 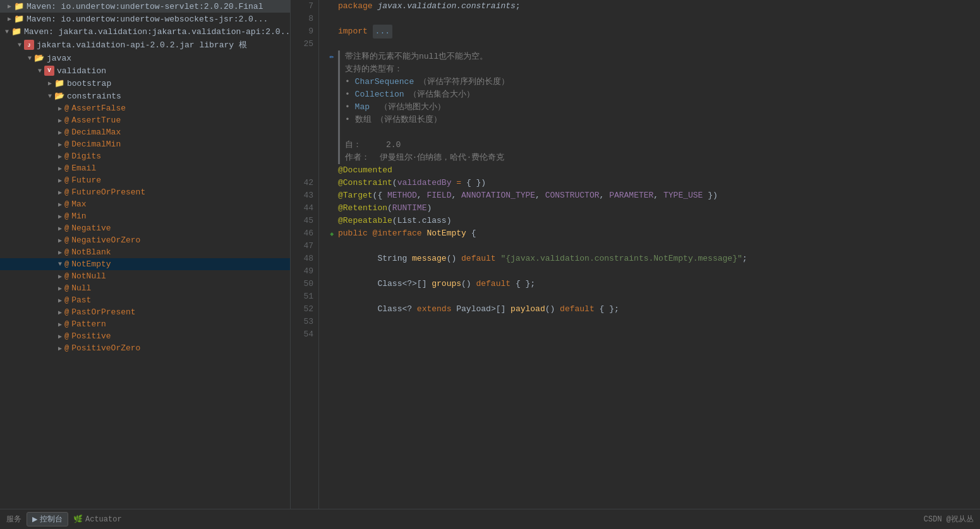 I want to click on actuator-label: 🌿 Actuator, so click(x=97, y=519).